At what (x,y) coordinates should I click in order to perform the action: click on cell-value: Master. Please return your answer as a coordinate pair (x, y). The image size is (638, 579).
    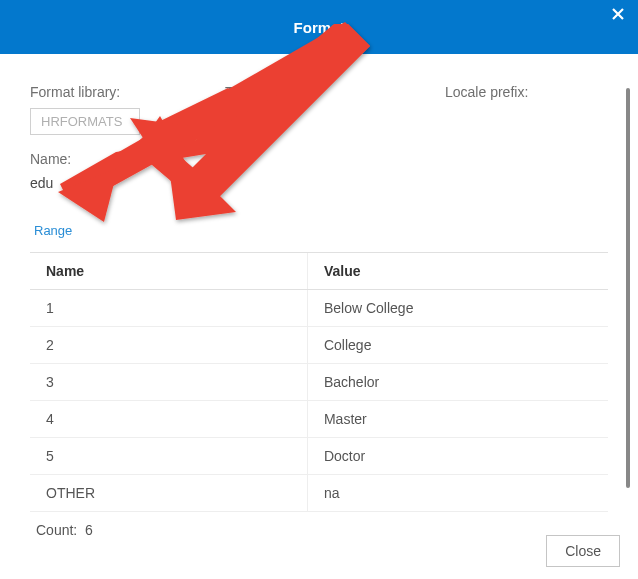
    Looking at the image, I should click on (458, 420).